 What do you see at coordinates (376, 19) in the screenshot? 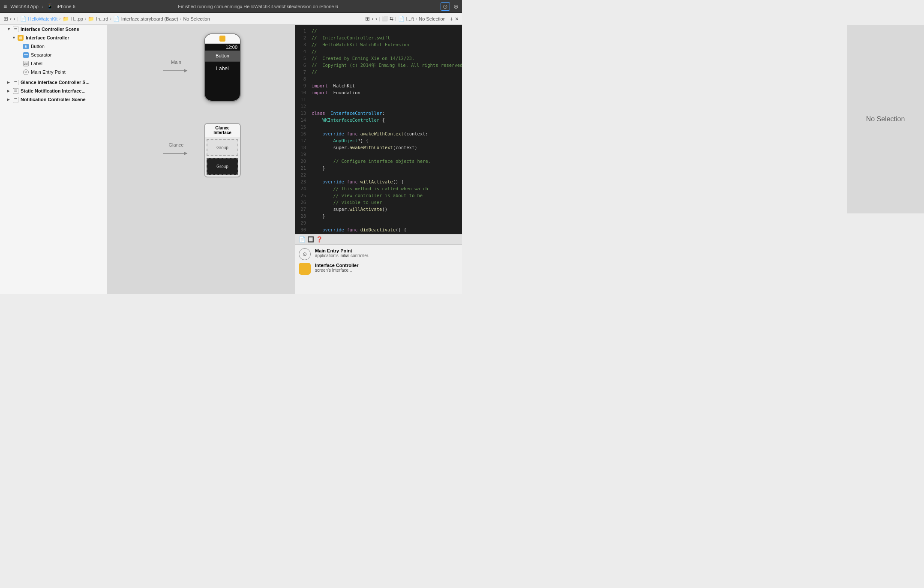
I see `breadcrumb-forward-right: ›` at bounding box center [376, 19].